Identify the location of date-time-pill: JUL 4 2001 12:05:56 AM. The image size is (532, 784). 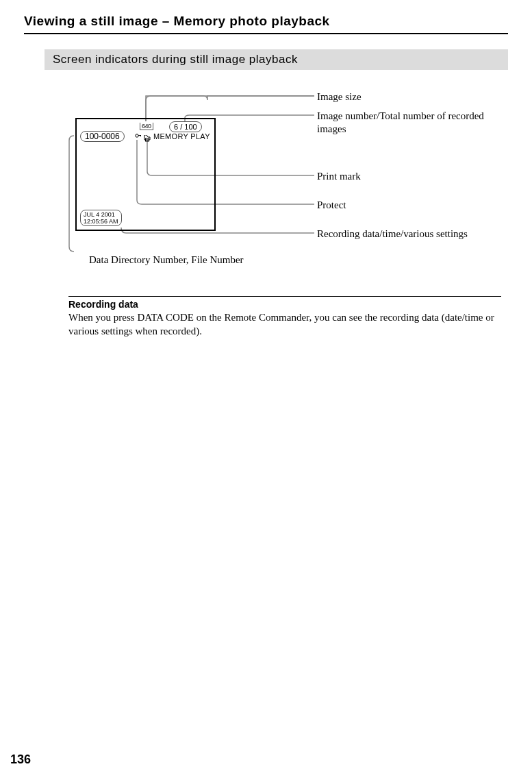
(101, 218).